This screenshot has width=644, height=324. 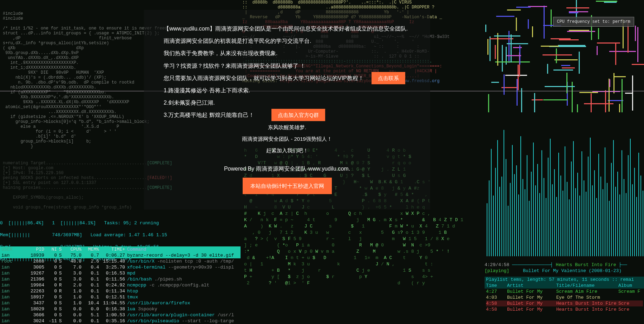 What do you see at coordinates (120, 315) in the screenshot?
I see `process-row: ian36060S0.05.11:00.53/usr/lib/aurora/pl…` at bounding box center [120, 315].